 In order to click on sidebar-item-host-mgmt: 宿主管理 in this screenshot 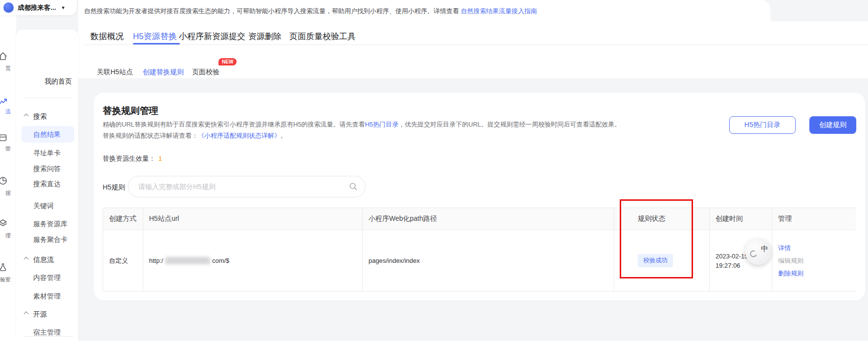, I will do `click(47, 332)`.